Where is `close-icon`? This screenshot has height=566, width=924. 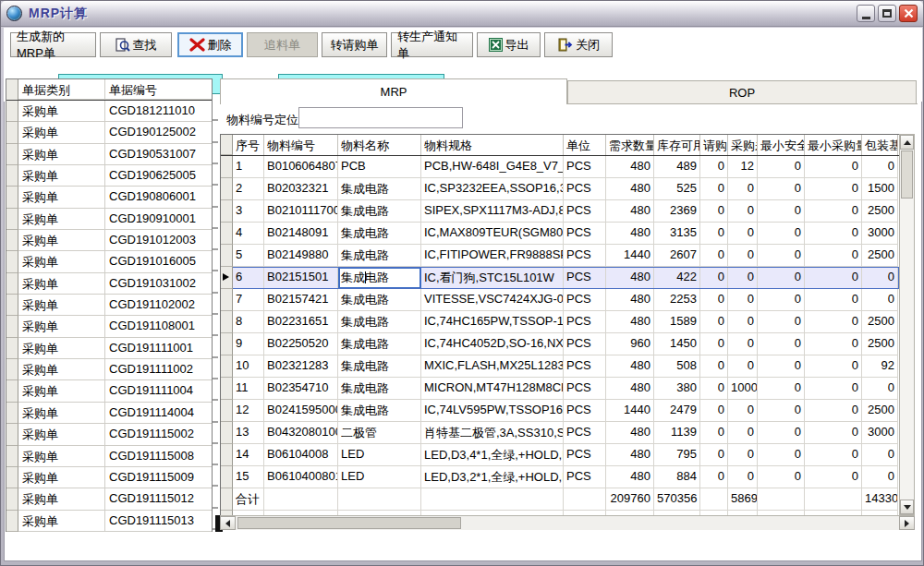 close-icon is located at coordinates (909, 13).